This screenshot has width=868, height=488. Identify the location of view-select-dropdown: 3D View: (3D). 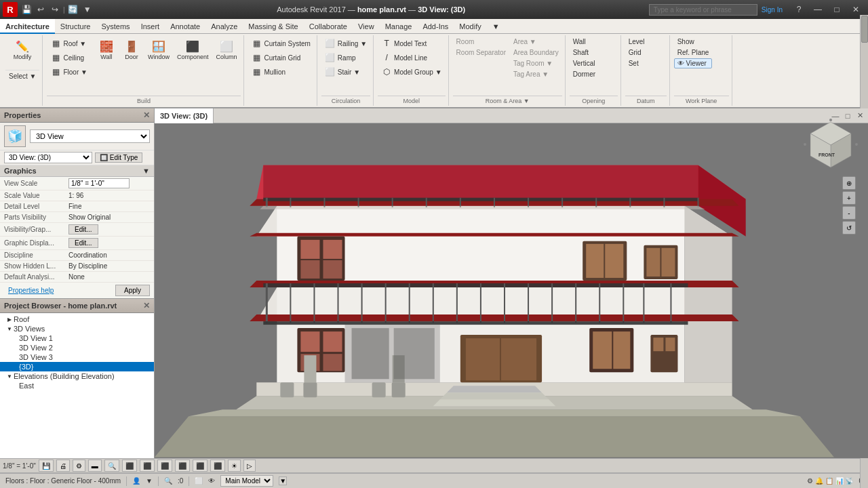
(48, 157).